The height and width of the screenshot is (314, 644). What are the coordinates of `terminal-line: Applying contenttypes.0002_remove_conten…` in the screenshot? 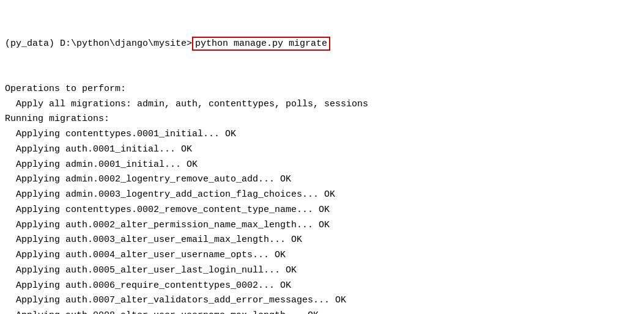 It's located at (322, 210).